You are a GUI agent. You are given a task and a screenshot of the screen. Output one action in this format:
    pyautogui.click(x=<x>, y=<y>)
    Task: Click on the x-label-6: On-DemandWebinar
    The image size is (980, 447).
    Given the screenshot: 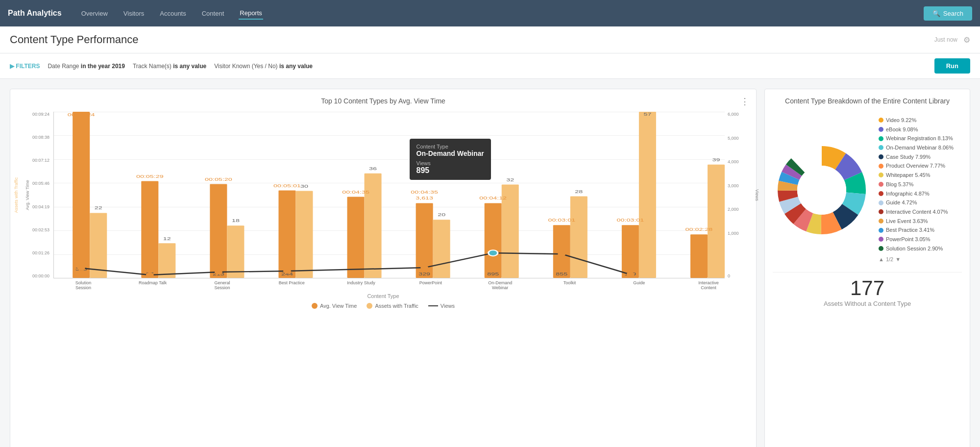 What is the action you would take?
    pyautogui.click(x=500, y=285)
    